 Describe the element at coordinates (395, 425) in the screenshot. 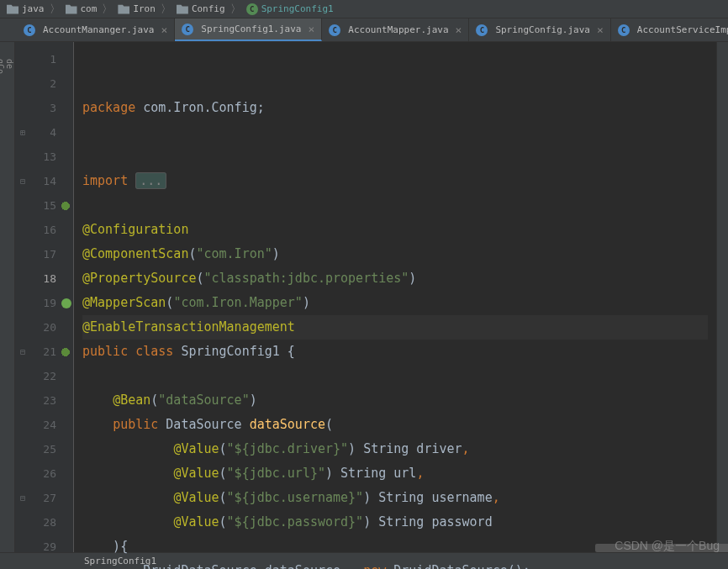

I see `code-line: public DataSource dataSource(` at that location.